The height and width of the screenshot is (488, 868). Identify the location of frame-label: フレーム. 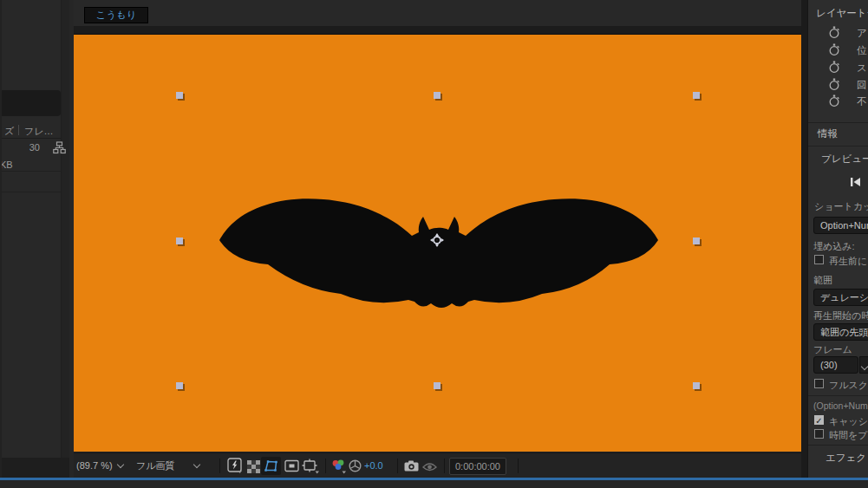
(832, 350).